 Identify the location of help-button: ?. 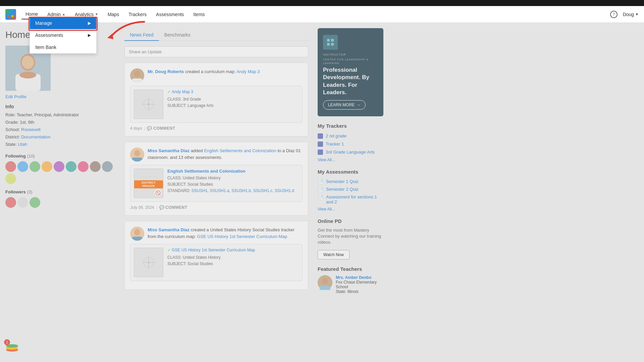
(614, 14).